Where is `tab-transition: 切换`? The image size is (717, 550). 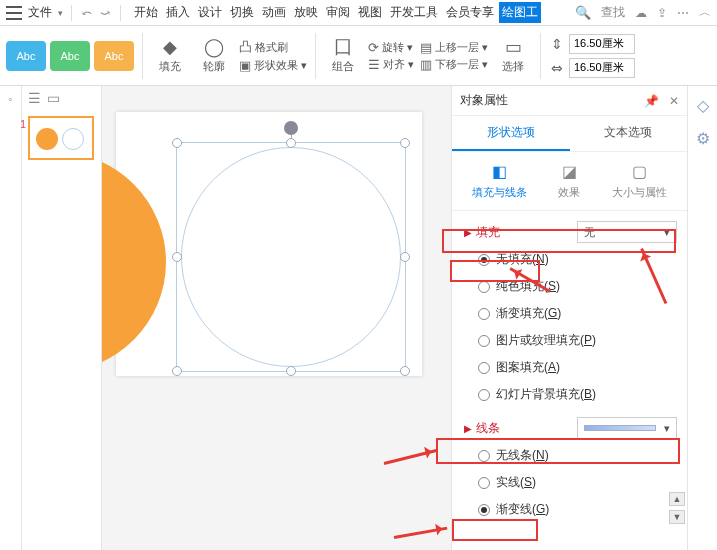
tab-transition: 切换 is located at coordinates (242, 12).